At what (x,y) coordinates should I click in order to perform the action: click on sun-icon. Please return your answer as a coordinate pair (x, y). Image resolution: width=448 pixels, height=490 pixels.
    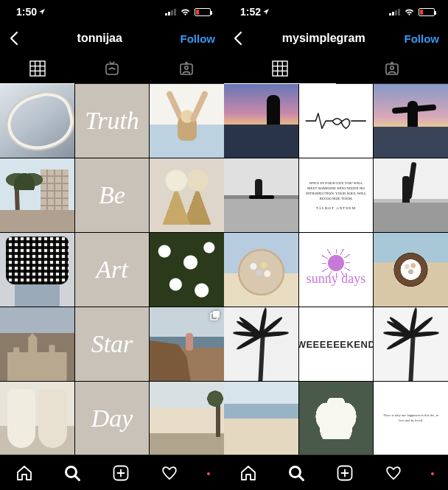
    Looking at the image, I should click on (336, 263).